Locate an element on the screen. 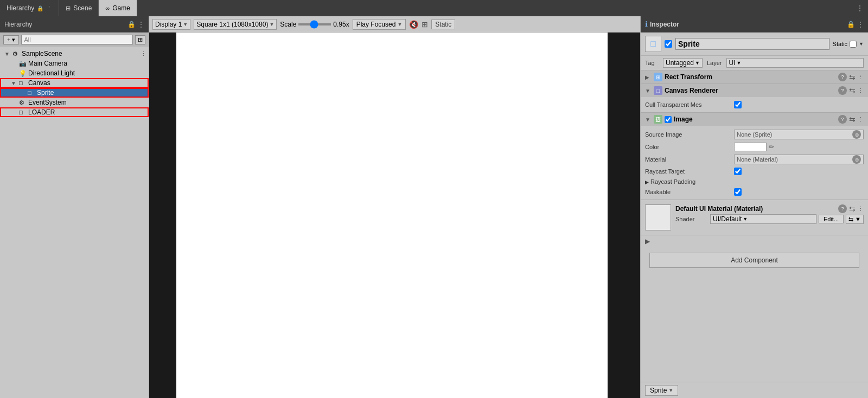 The image size is (868, 398). maskable-checkbox is located at coordinates (738, 192).